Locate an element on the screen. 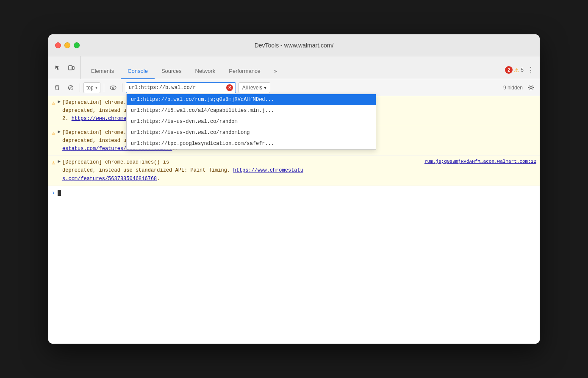 This screenshot has width=588, height=378. close-button is located at coordinates (58, 45).